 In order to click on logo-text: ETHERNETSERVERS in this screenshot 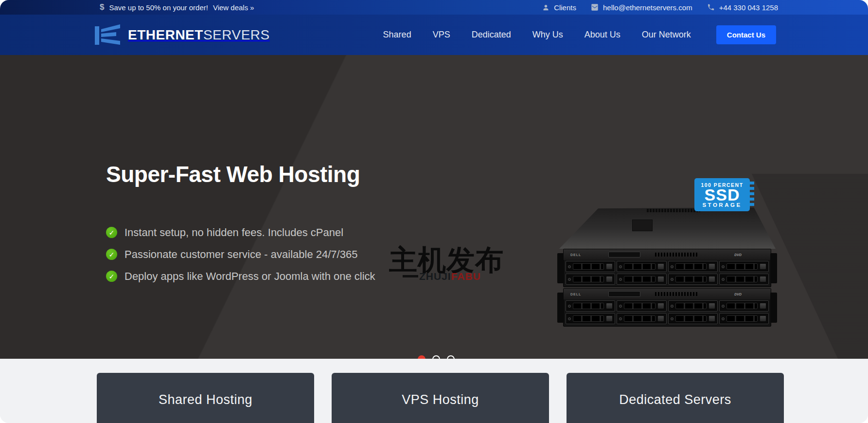, I will do `click(199, 35)`.